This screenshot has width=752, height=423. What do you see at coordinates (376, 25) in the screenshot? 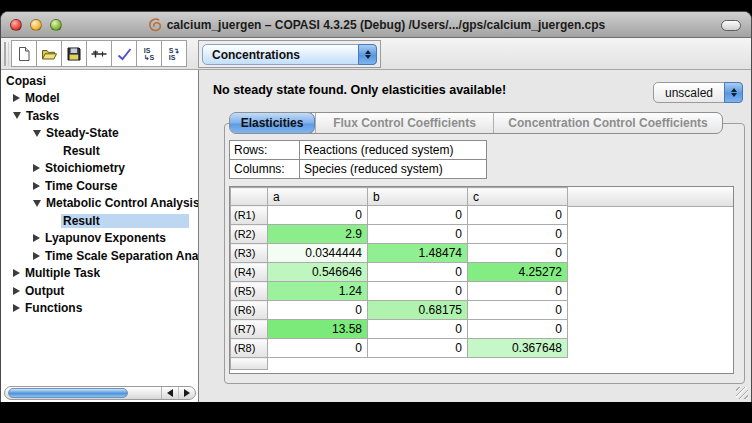
I see `titlebar: calcium_juergen – COPASI 4.3.25 (Debug) …` at bounding box center [376, 25].